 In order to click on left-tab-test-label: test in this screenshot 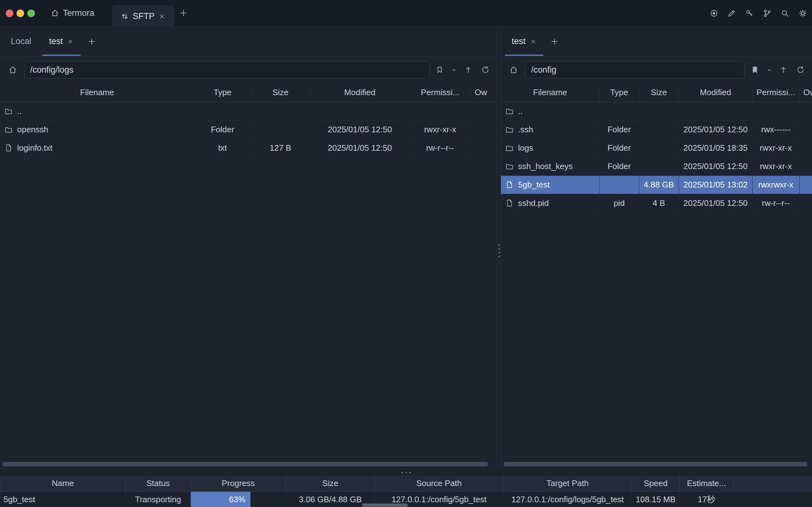, I will do `click(56, 42)`.